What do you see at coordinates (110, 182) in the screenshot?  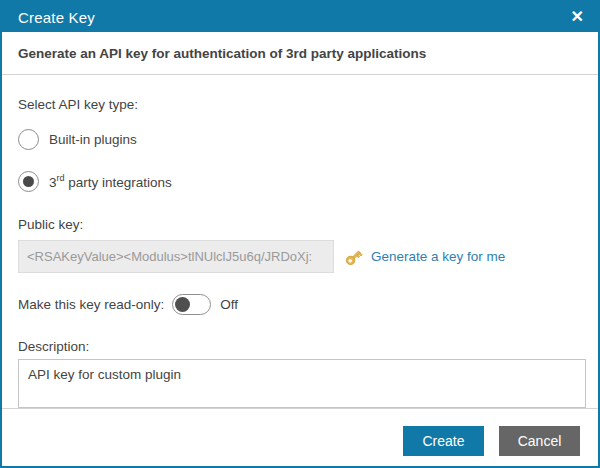 I see `radio-3rd-party-label: 3rd party integrations` at bounding box center [110, 182].